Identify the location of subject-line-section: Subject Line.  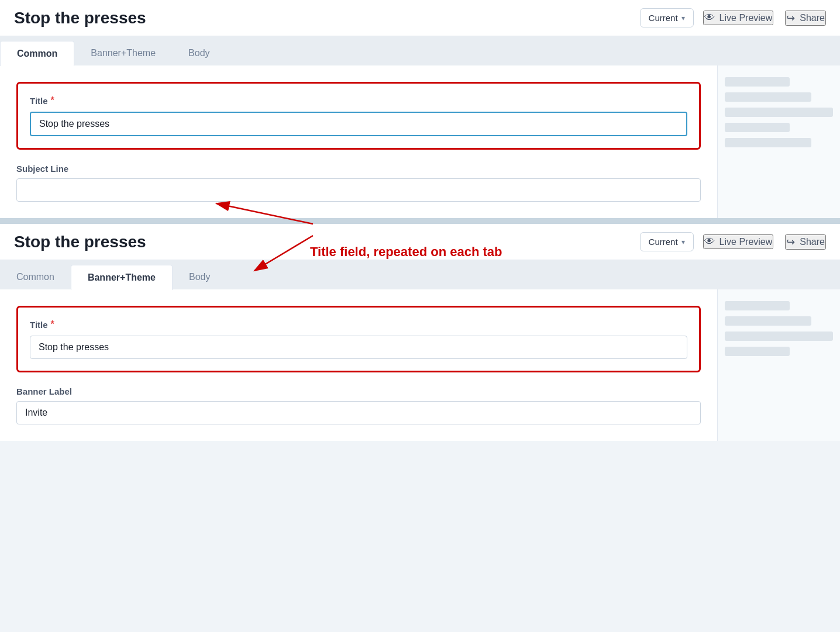
(359, 182).